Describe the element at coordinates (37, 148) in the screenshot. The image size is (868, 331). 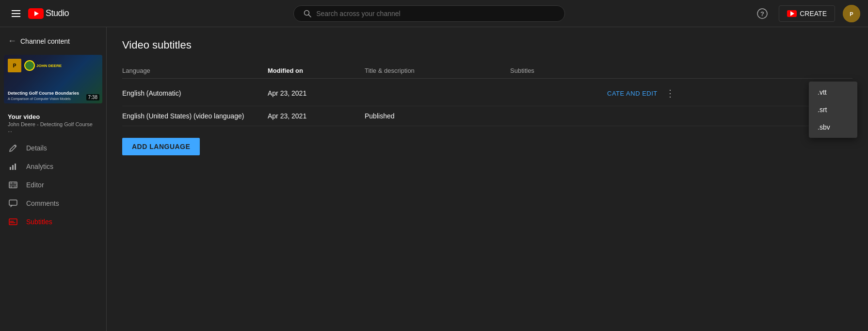
I see `sidebar-details-label: Details` at that location.